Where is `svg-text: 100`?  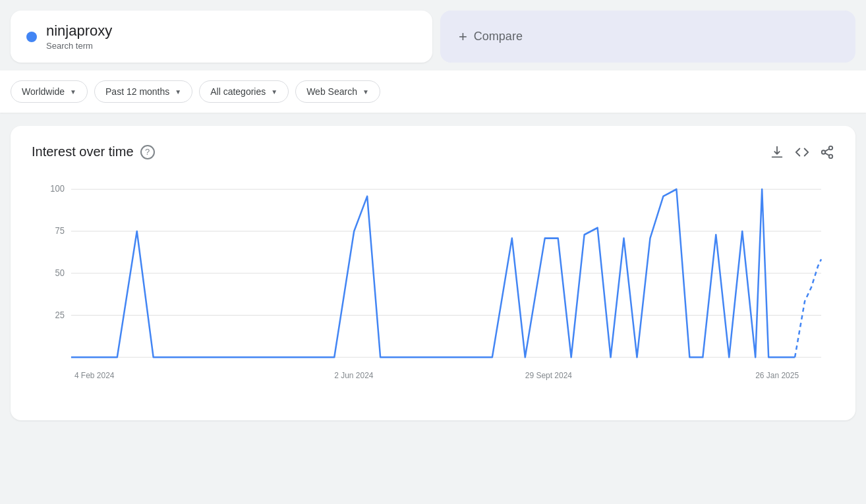 svg-text: 100 is located at coordinates (57, 188).